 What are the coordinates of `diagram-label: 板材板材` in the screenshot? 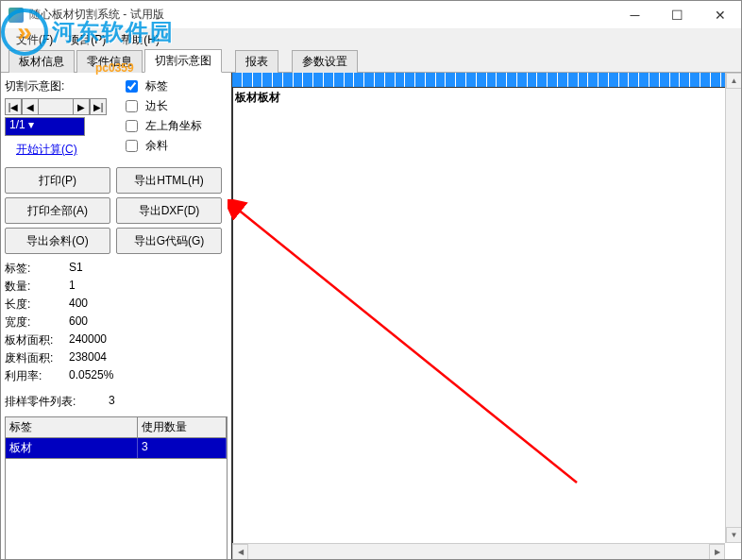 It's located at (258, 98).